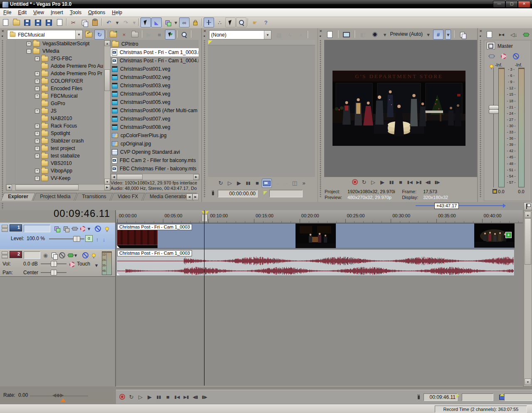 This screenshot has width=532, height=413. I want to click on file-item: FBC Cam 2 - Filler for balcony.mts, so click(155, 160).